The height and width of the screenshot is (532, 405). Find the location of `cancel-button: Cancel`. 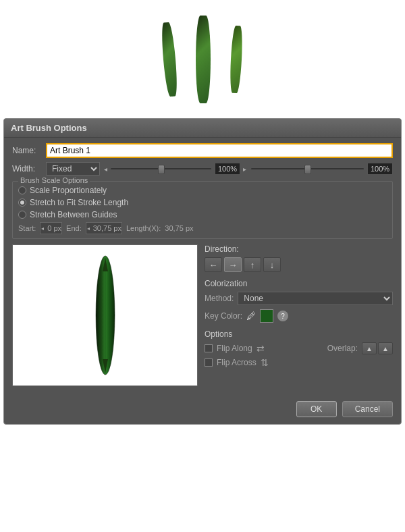

cancel-button: Cancel is located at coordinates (367, 409).